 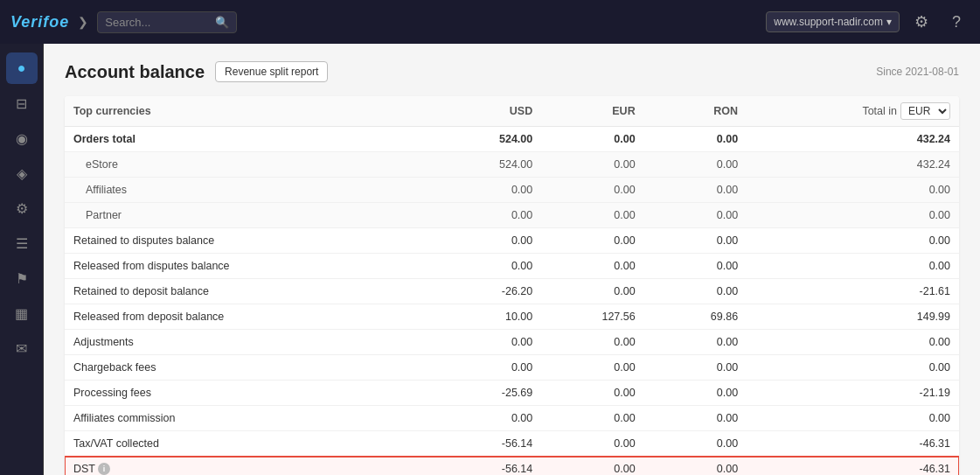 I want to click on sidebar-item-orders: ◉, so click(x=22, y=138).